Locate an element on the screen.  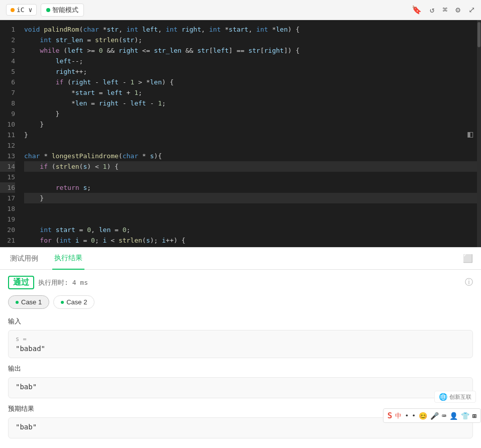
ime-mic: 🎤 is located at coordinates (434, 416).